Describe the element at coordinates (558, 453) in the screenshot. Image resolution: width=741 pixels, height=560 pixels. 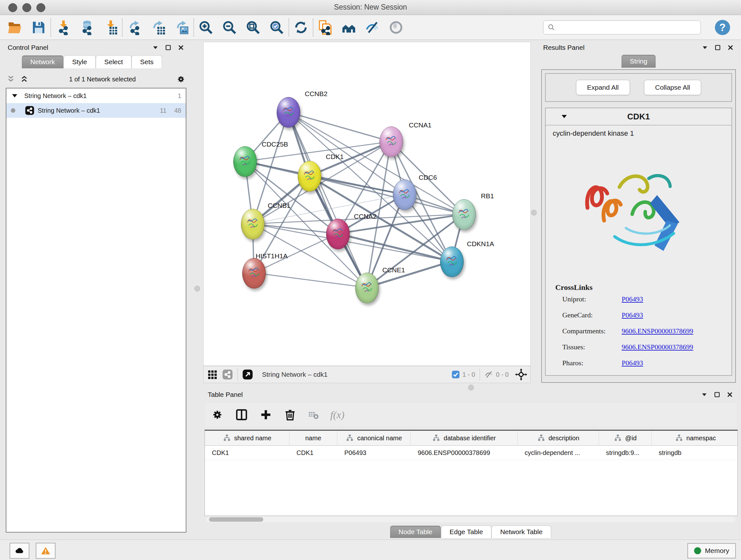
I see `table-cell: cyclin-dependent ...` at that location.